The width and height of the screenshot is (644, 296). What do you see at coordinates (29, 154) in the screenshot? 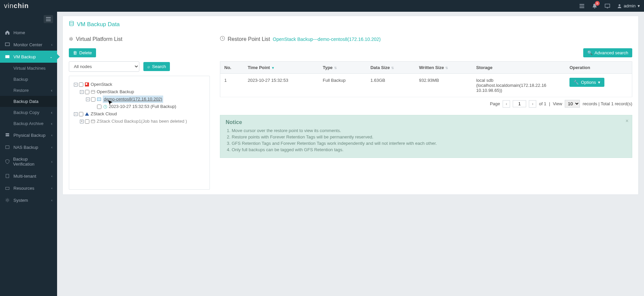
I see `sidebar: Home Monitor Center‹ VM Backup⌄ Virtual …` at bounding box center [29, 154].